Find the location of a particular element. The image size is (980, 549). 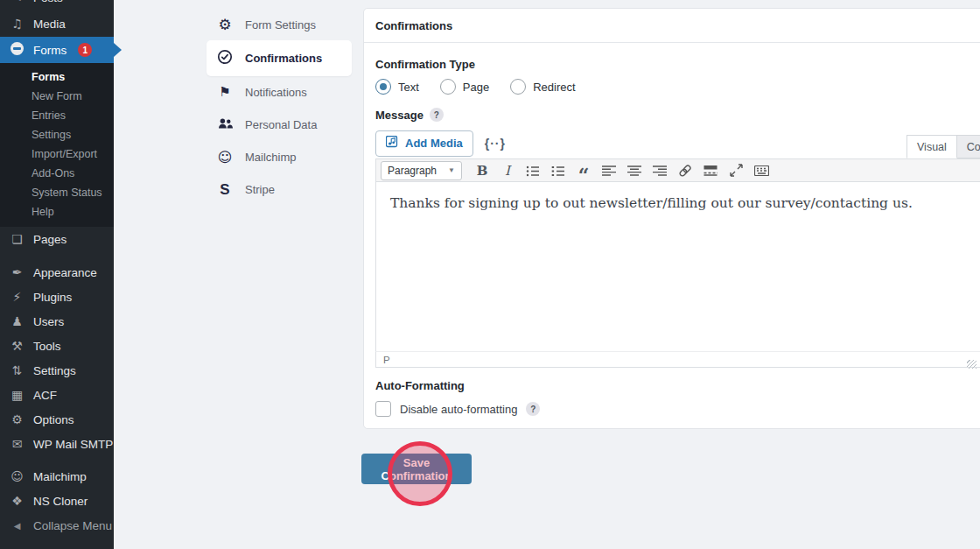

sidebar-item-settings: ⇅ Settings is located at coordinates (57, 370).